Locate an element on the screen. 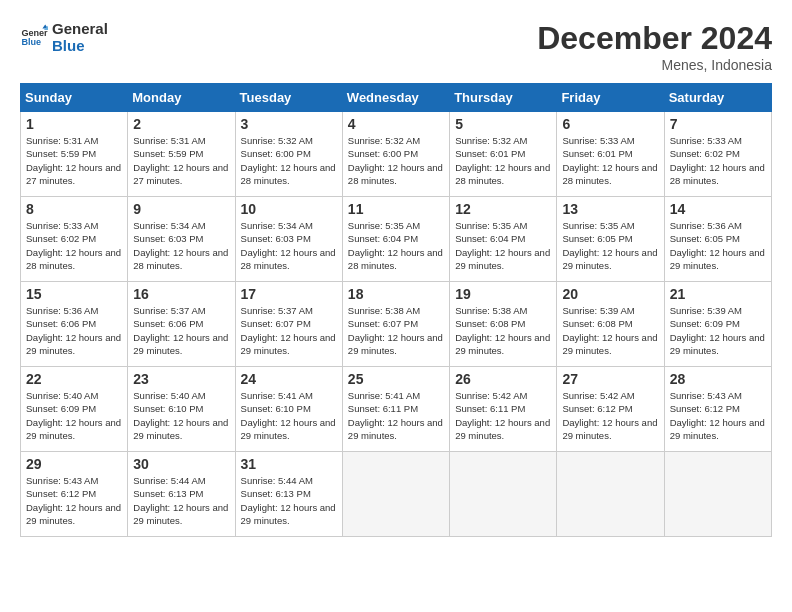 Image resolution: width=792 pixels, height=612 pixels. day-info: Sunrise: 5:42 AM Sunset: 6:11 PM Dayligh… is located at coordinates (503, 416).